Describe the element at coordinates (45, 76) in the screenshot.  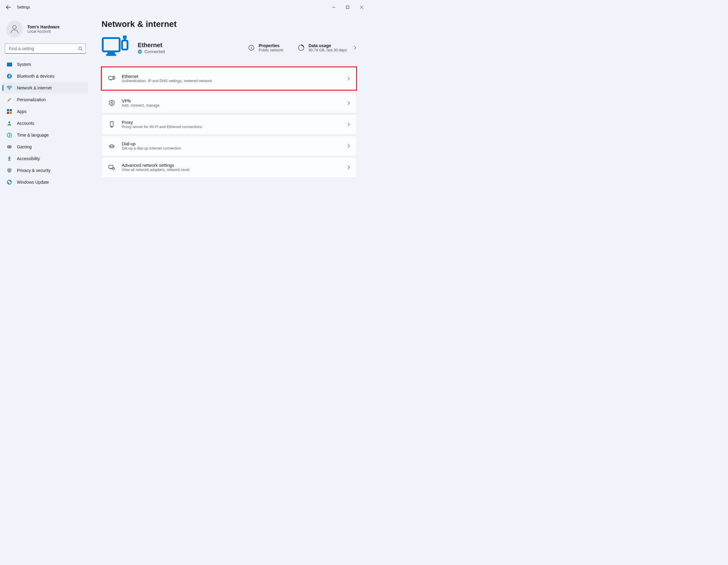
I see `sidebar-item-bluetooth: Bluetooth & devices` at that location.